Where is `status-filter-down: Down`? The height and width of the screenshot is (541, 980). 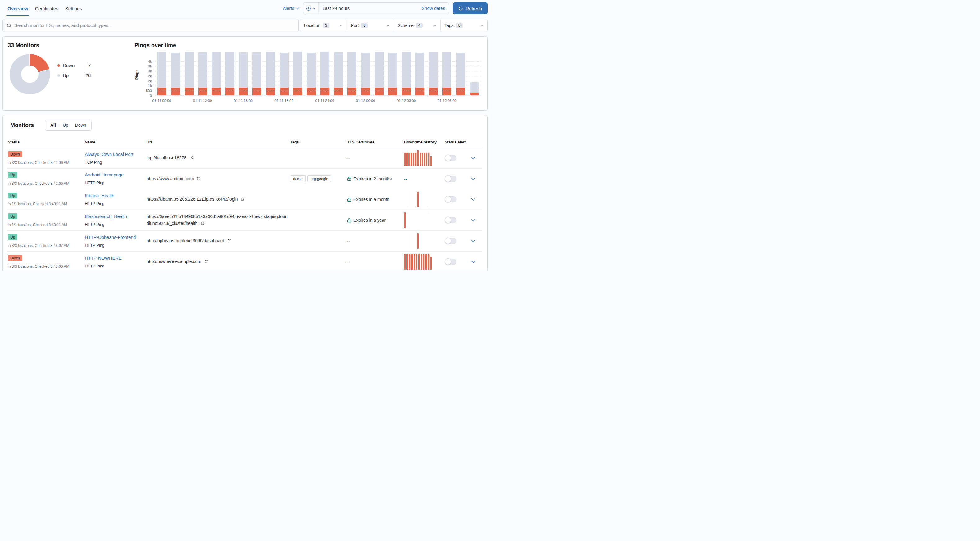
status-filter-down: Down is located at coordinates (81, 125).